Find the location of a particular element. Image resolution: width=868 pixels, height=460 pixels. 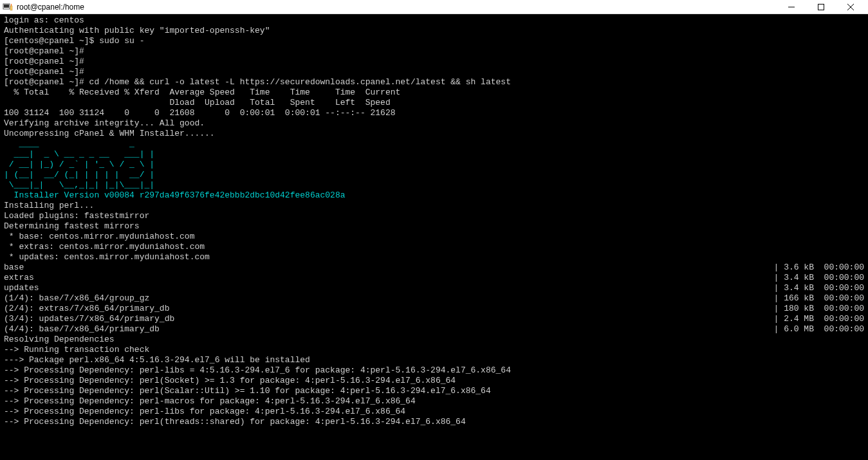

terminal-line: login as: centos is located at coordinates (434, 21).